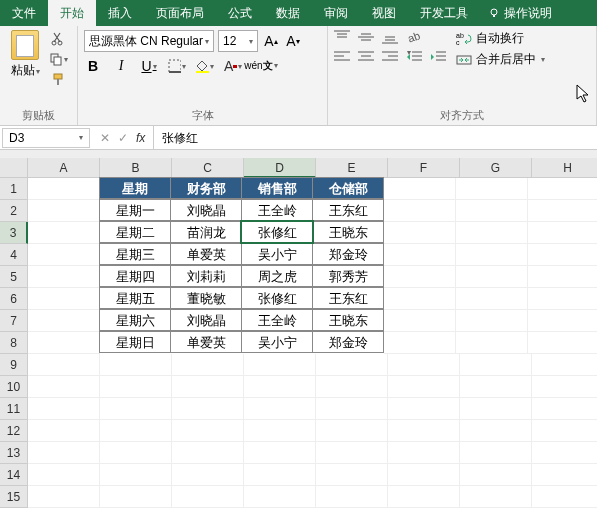 Image resolution: width=597 pixels, height=520 pixels. I want to click on cell-G3, so click(492, 233).